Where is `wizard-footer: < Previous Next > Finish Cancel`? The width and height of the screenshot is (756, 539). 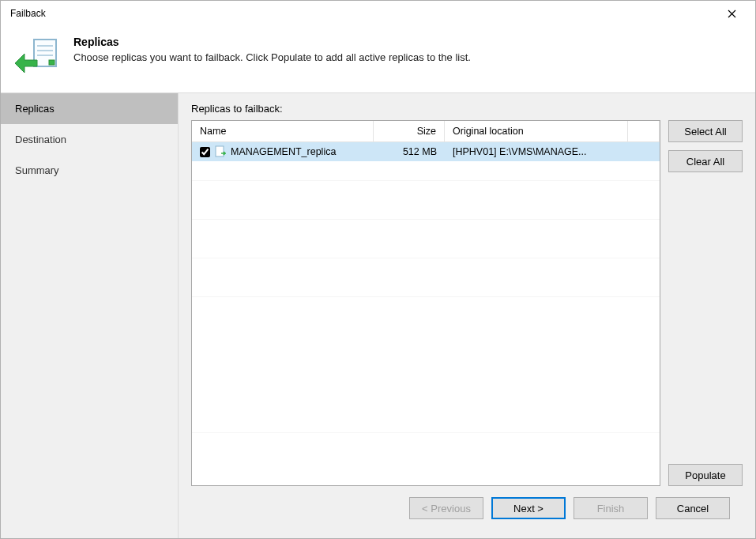
wizard-footer: < Previous Next > Finish Cancel is located at coordinates (467, 508).